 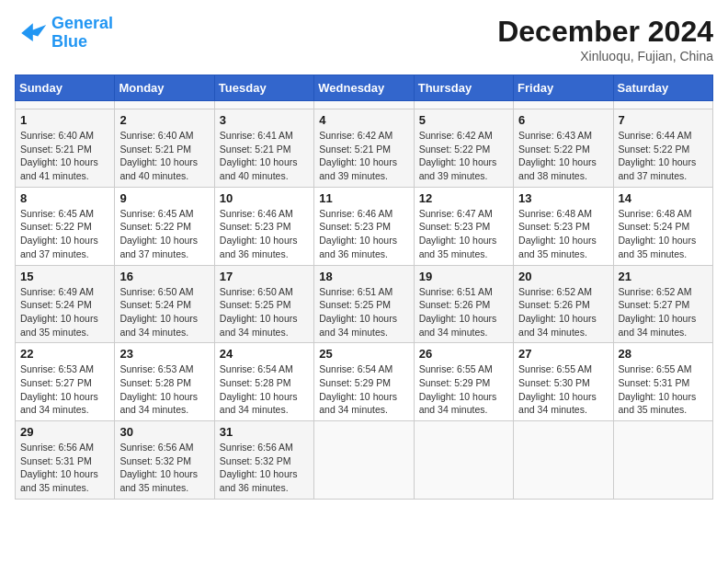 I want to click on week-row-2: 8Sunrise: 6:45 AM Sunset: 5:22 PM Daylig…, so click(x=364, y=226).